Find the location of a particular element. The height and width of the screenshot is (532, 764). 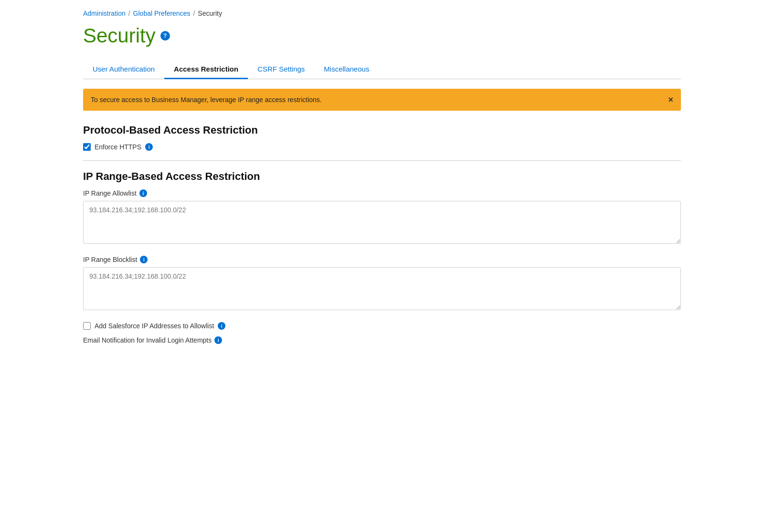

email-notification-label: Email Notification for Invalid Login Att… is located at coordinates (147, 340).